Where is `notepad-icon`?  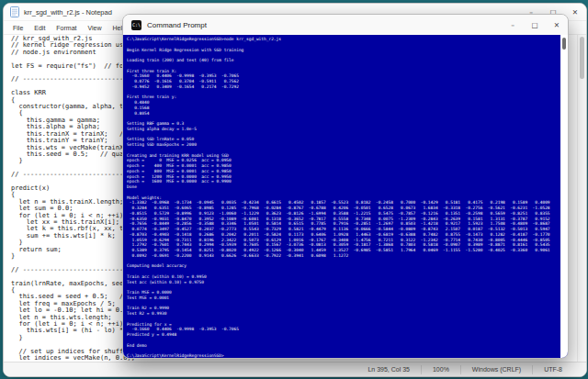 notepad-icon is located at coordinates (15, 12).